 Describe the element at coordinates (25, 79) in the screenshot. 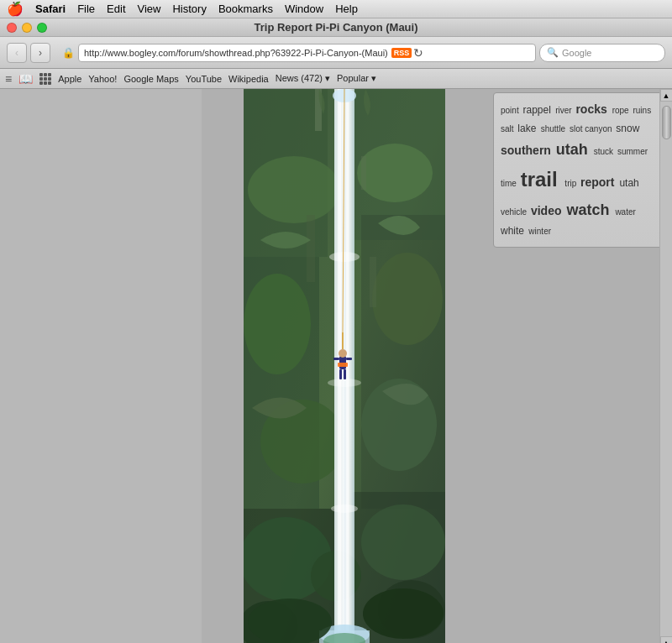

I see `bookmark-button: 📖` at that location.